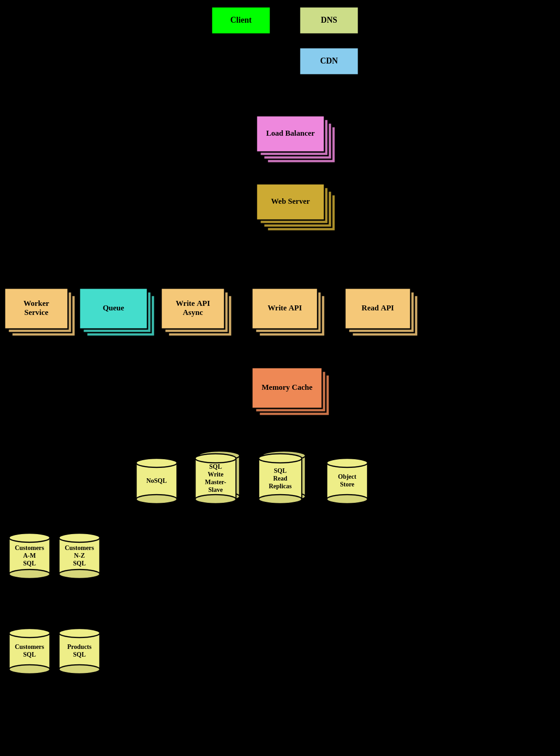 The image size is (560, 756). What do you see at coordinates (280, 479) in the screenshot?
I see `sql-read-replicas-node` at bounding box center [280, 479].